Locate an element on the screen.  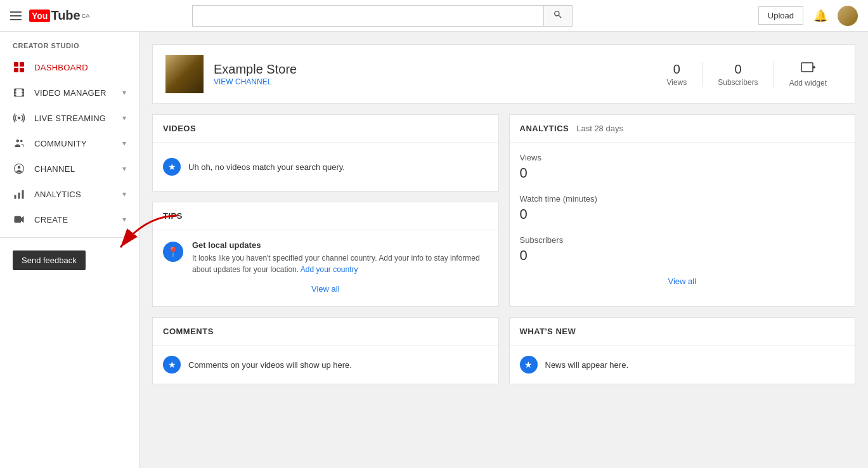
analytics-subscribers-stat: Subscribers 0 is located at coordinates (682, 250).